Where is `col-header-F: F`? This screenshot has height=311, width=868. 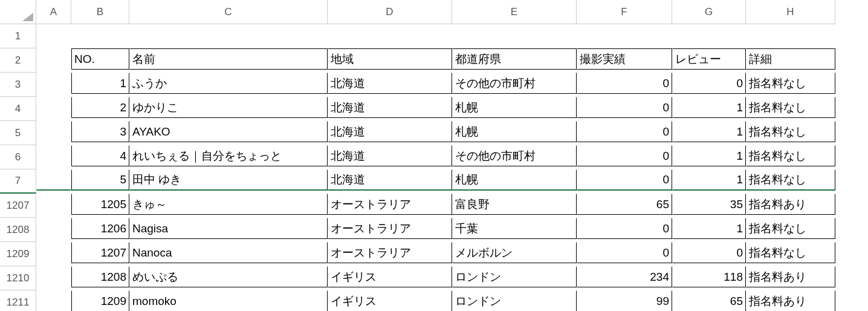 col-header-F: F is located at coordinates (624, 12).